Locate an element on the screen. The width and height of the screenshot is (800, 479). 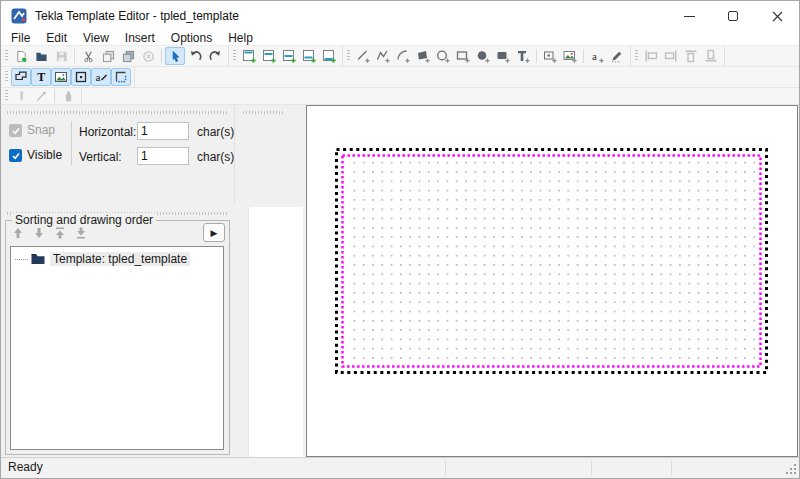
attribute-button: a is located at coordinates (597, 56).